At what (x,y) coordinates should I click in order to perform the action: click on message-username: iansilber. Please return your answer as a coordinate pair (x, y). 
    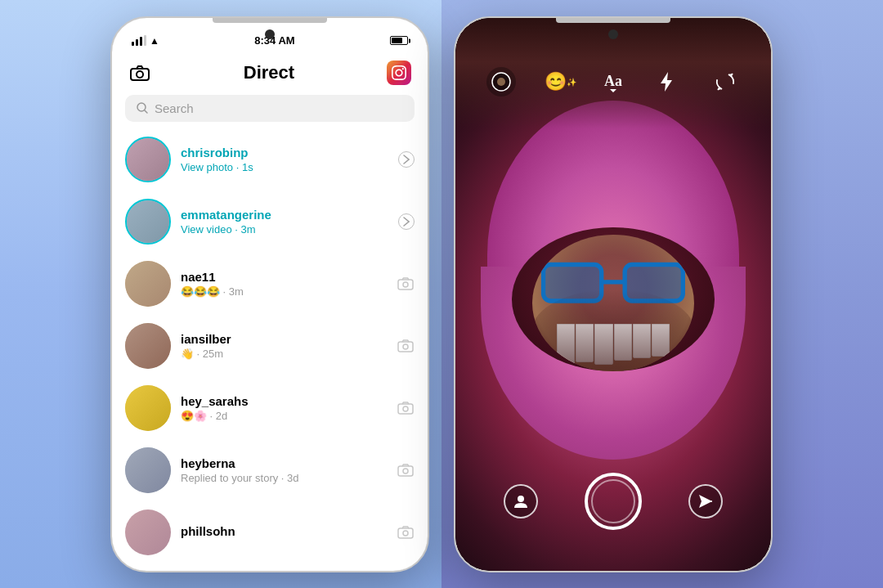
    Looking at the image, I should click on (284, 339).